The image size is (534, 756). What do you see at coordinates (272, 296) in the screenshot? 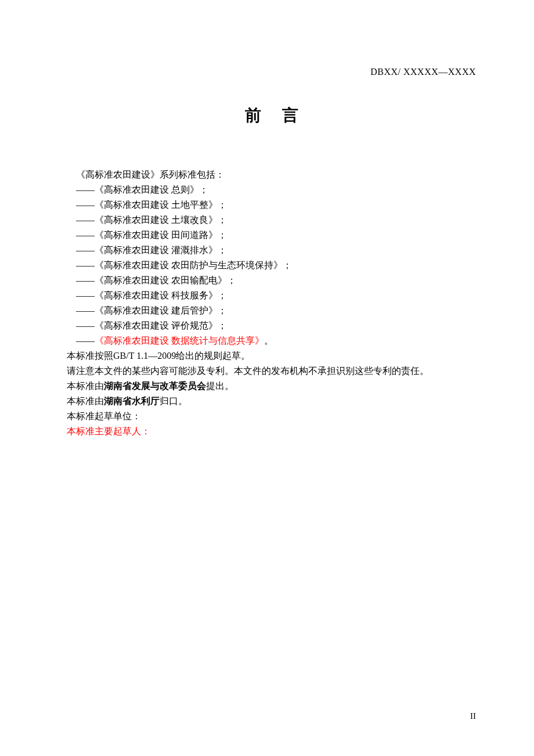
I see `standard-item: ——《高标准农田建设 科技服务》；` at bounding box center [272, 296].